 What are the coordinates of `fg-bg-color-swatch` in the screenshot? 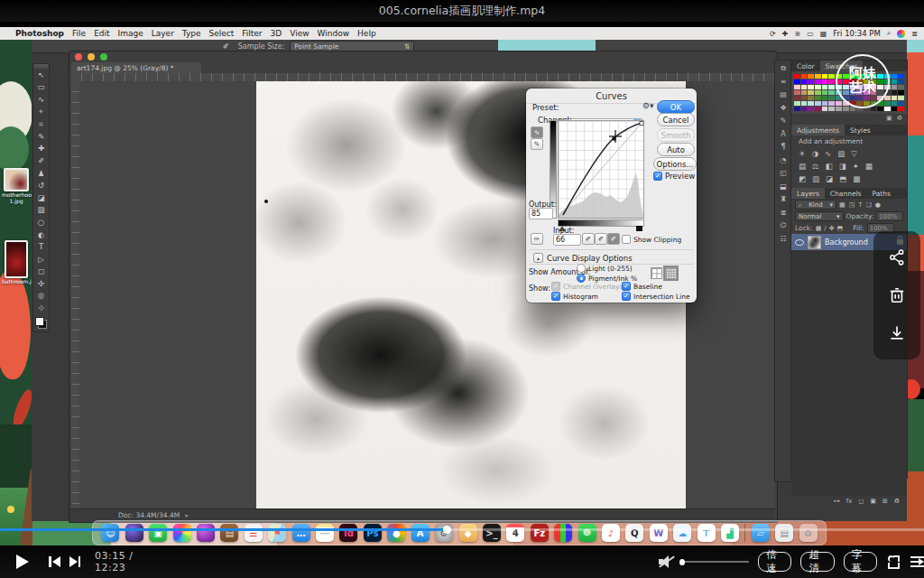 It's located at (42, 323).